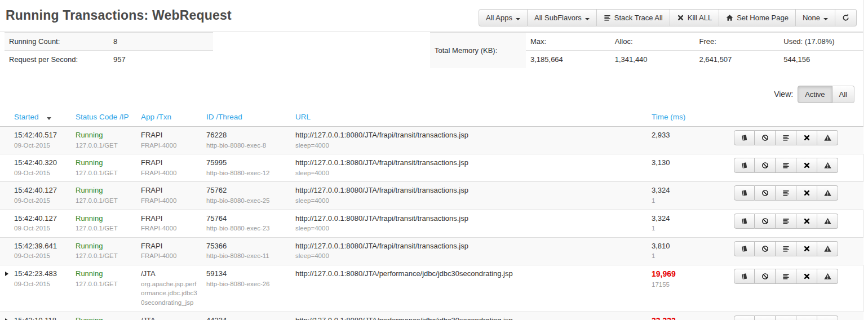 Image resolution: width=868 pixels, height=320 pixels. What do you see at coordinates (758, 18) in the screenshot?
I see `set-home-page-button: Set Home Page` at bounding box center [758, 18].